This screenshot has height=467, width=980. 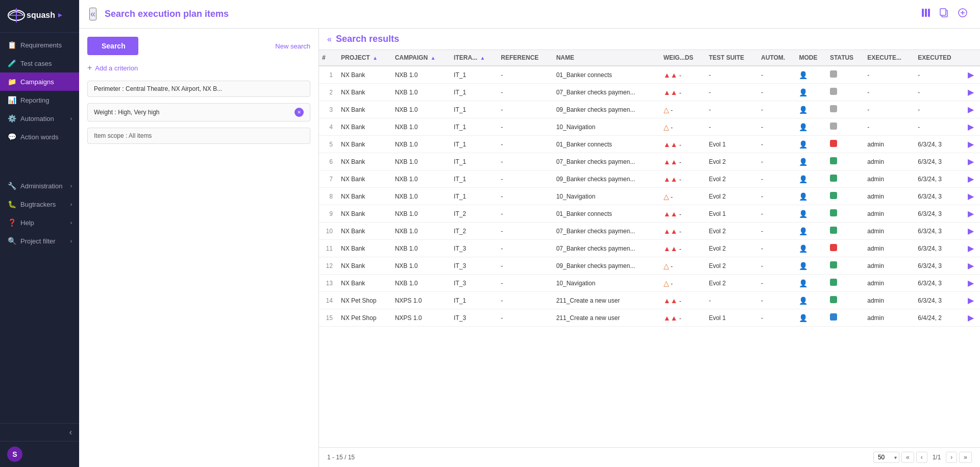 What do you see at coordinates (199, 112) in the screenshot?
I see `criterion-weight: Weight : High, Very high ×` at bounding box center [199, 112].